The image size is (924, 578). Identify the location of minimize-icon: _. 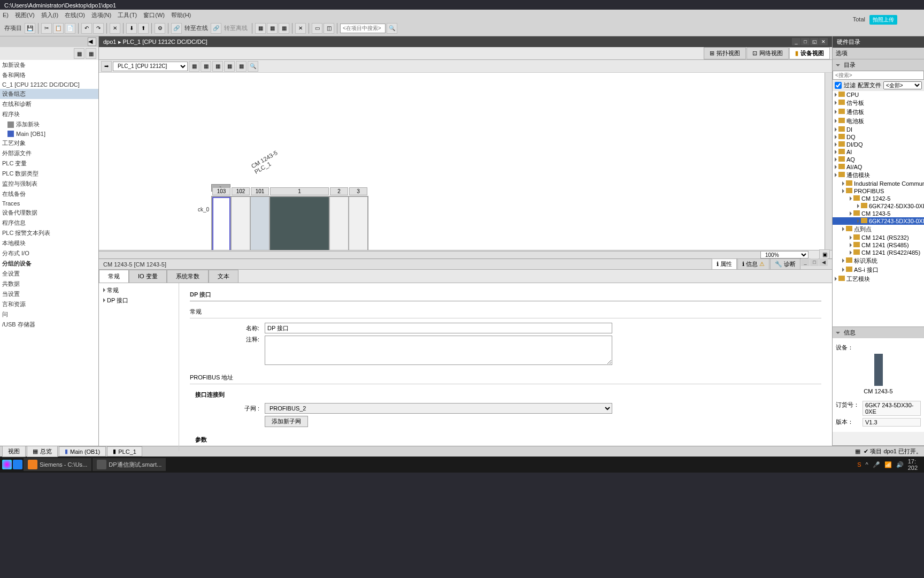
(796, 42).